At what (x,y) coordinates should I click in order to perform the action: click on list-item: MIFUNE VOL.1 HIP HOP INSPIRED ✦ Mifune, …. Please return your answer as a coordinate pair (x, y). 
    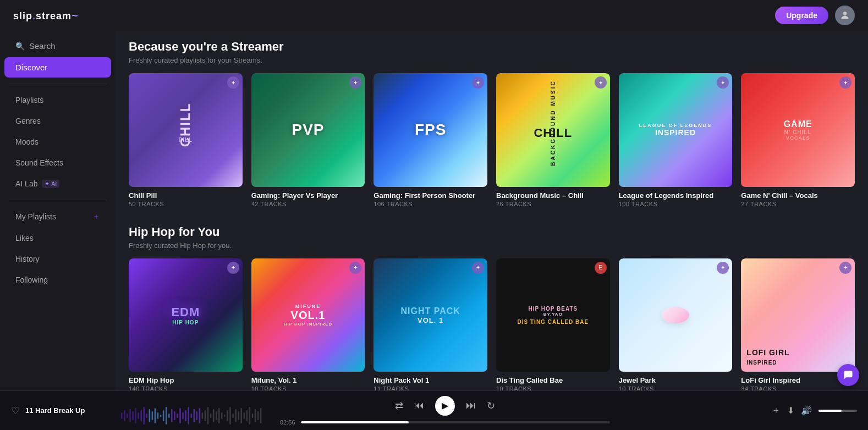
    Looking at the image, I should click on (308, 324).